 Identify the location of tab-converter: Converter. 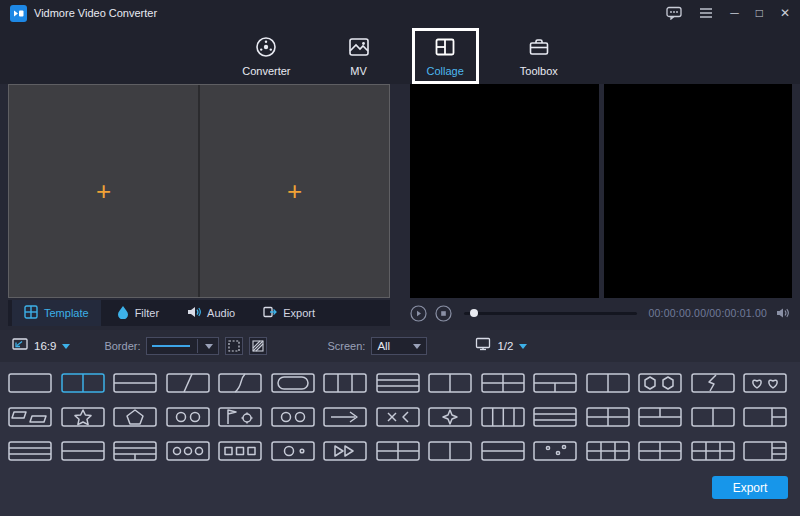
(266, 56).